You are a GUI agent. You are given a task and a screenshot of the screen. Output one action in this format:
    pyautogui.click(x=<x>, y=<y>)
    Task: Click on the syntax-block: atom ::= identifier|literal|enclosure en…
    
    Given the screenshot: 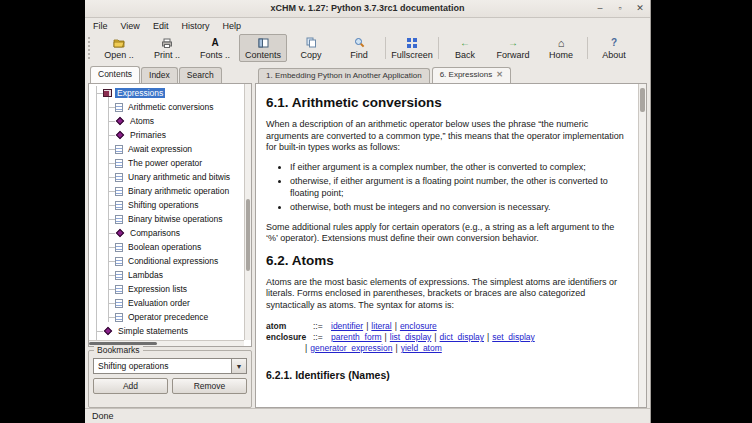 What is the action you would take?
    pyautogui.click(x=447, y=338)
    